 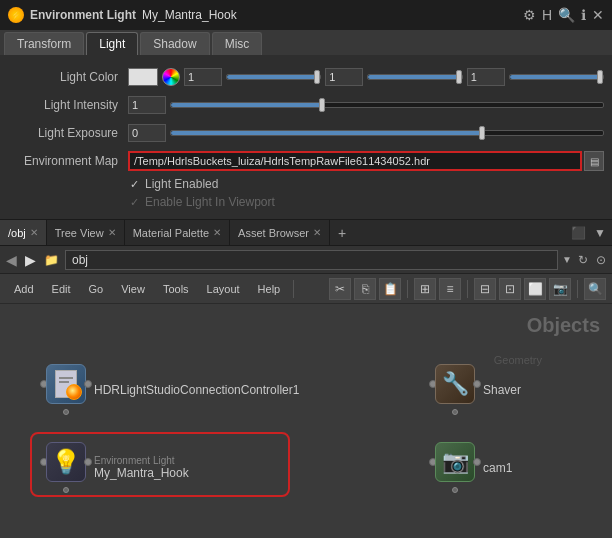 I want to click on toolbar-sep2, so click(x=408, y=289).